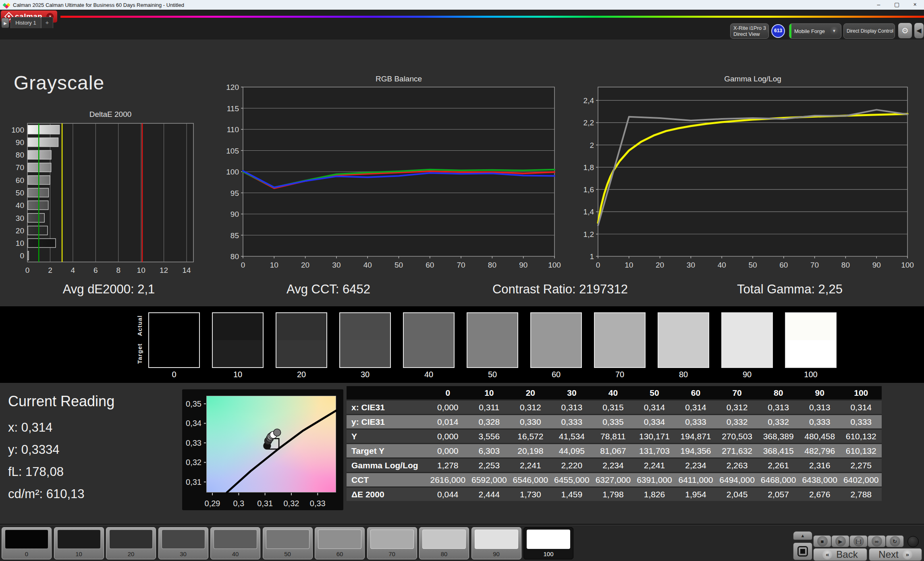 This screenshot has height=561, width=924. Describe the element at coordinates (737, 422) in the screenshot. I see `table-cell: 0,332` at that location.